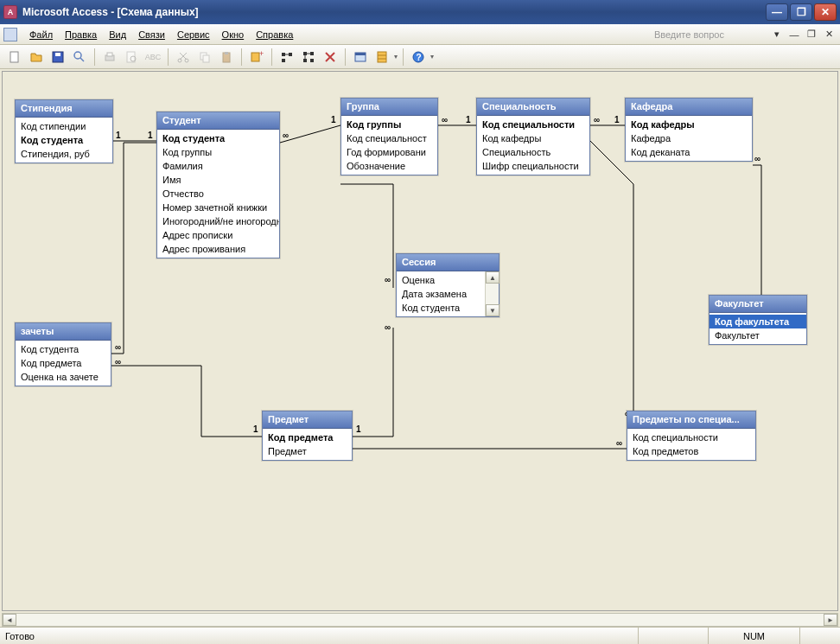 The image size is (840, 644). I want to click on dropdown-icon: ▾, so click(777, 35).